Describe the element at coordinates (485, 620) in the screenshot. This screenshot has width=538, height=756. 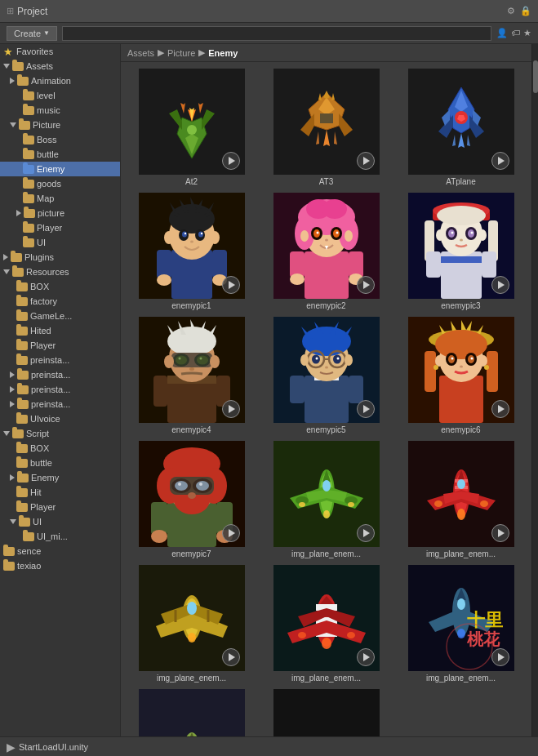
I see `svg-text: 十里` at that location.